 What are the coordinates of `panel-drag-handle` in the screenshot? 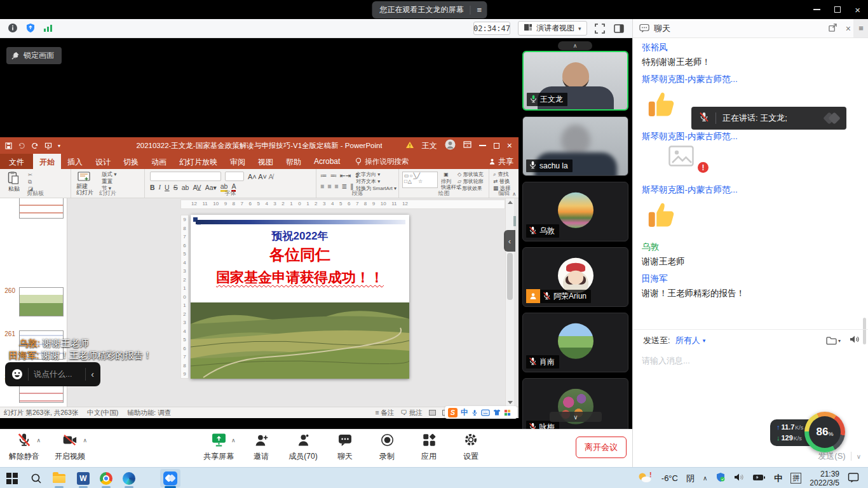 It's located at (515, 221).